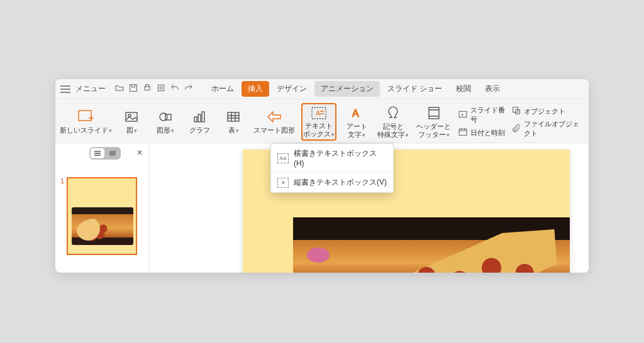 This screenshot has width=644, height=343. What do you see at coordinates (547, 129) in the screenshot?
I see `file-object-button: ファイルオブジェクト` at bounding box center [547, 129].